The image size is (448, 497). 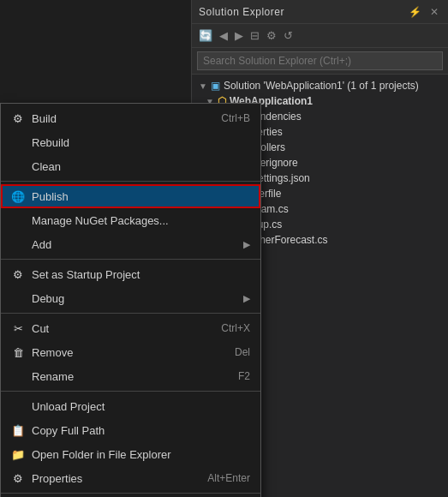 I want to click on add-submenu-arrow-icon: ▶, so click(x=247, y=245).